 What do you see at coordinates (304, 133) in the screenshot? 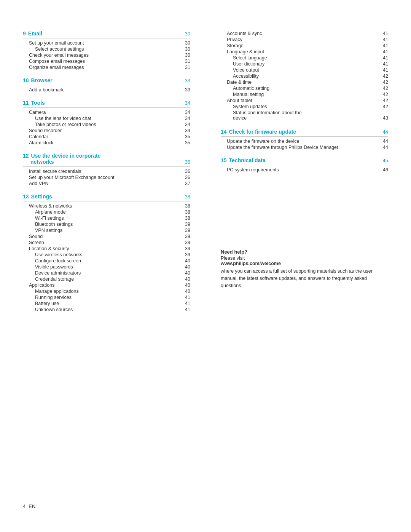
I see `section-14-header: 14 Check for firmware update 44` at bounding box center [304, 133].